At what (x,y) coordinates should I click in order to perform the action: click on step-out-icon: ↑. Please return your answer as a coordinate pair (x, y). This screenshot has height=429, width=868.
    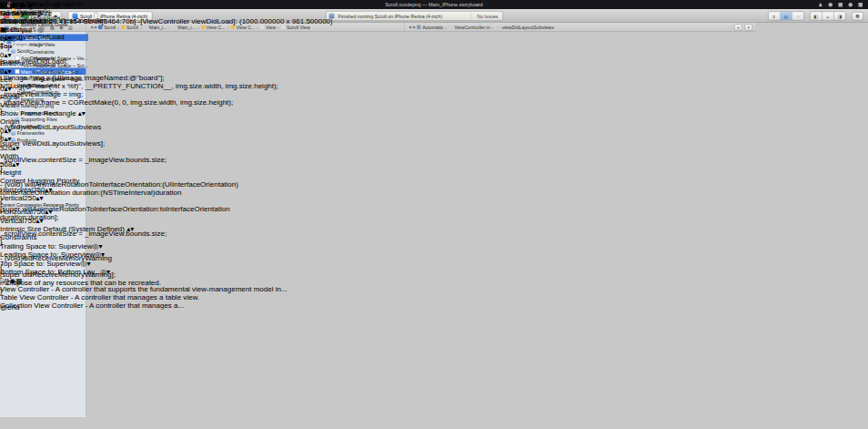
    Looking at the image, I should click on (48, 5).